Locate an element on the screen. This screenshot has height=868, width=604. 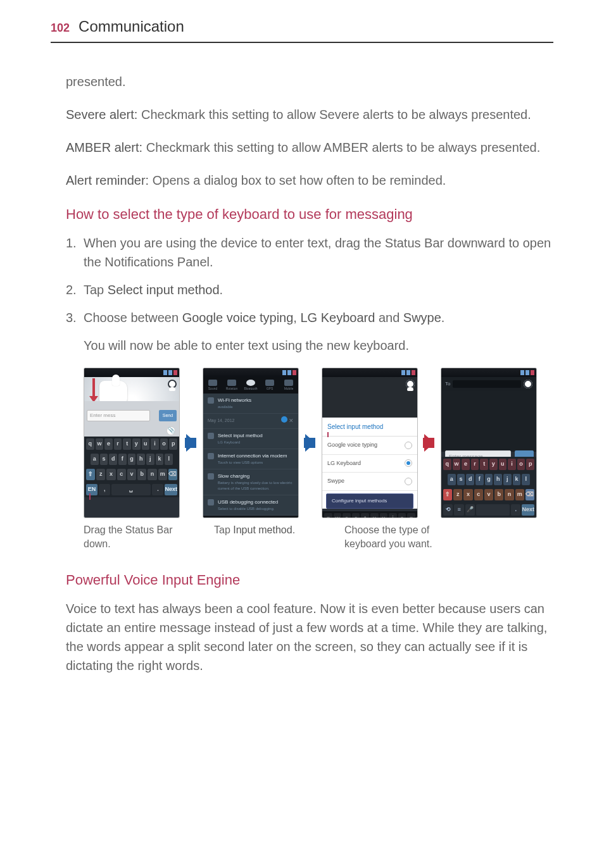
key-l: l is located at coordinates (168, 459).